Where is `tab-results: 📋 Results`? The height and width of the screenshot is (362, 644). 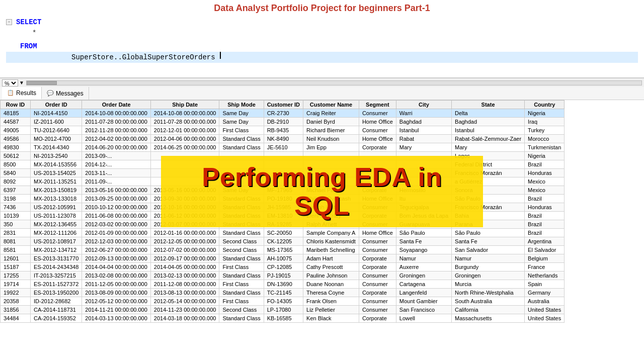
tab-results: 📋 Results is located at coordinates (22, 94).